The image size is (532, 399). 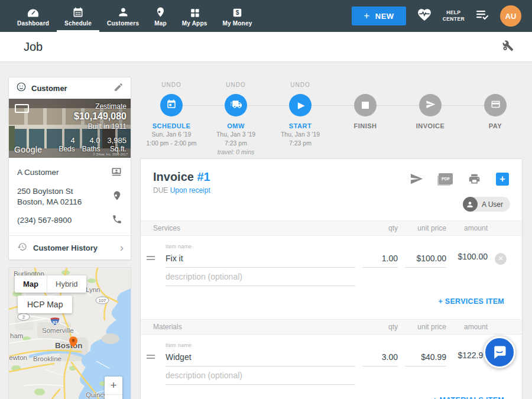 I want to click on col-unit-price: unit price, so click(x=426, y=327).